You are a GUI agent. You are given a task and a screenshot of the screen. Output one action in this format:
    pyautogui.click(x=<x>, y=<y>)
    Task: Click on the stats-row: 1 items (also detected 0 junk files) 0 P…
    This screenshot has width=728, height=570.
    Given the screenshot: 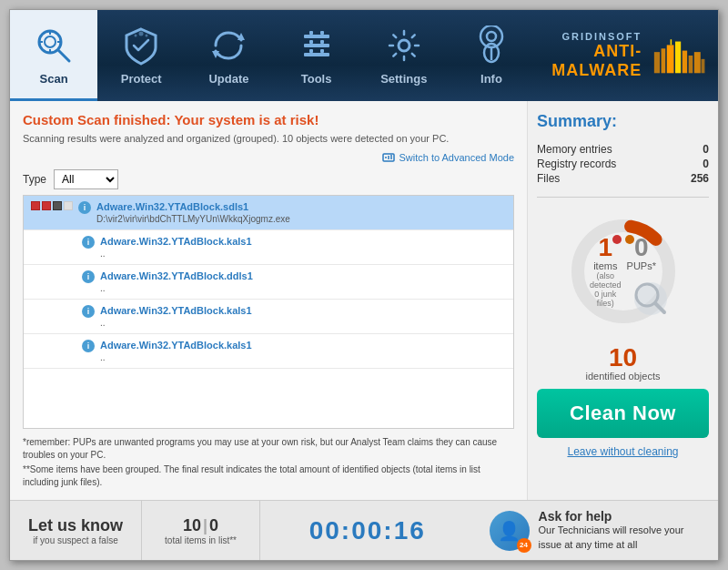 What is the action you would take?
    pyautogui.click(x=622, y=271)
    